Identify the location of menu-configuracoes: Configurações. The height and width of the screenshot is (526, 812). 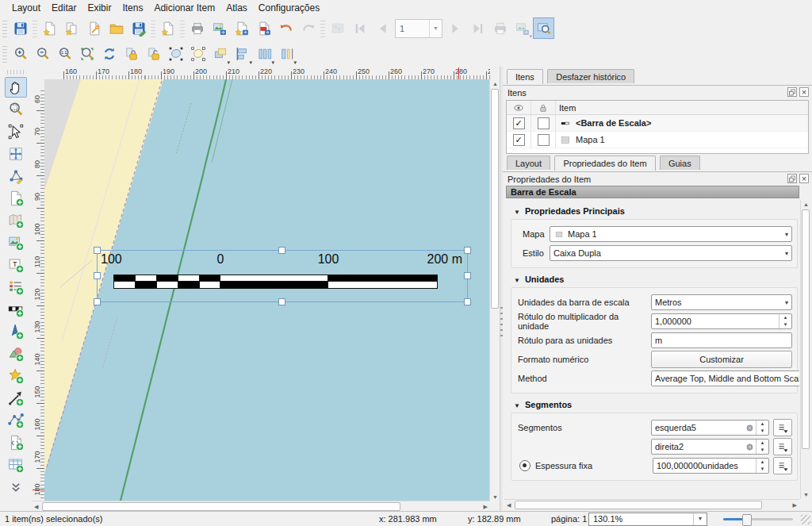
(289, 8).